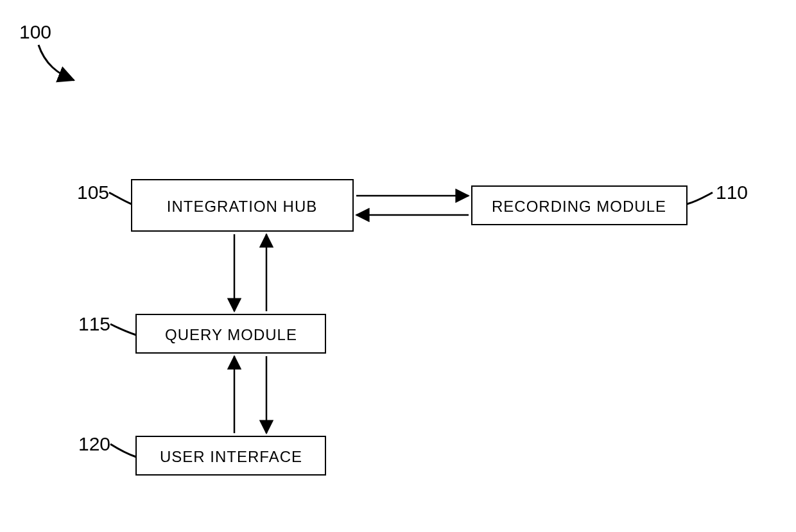  I want to click on diagram-ref-label: 100, so click(35, 32).